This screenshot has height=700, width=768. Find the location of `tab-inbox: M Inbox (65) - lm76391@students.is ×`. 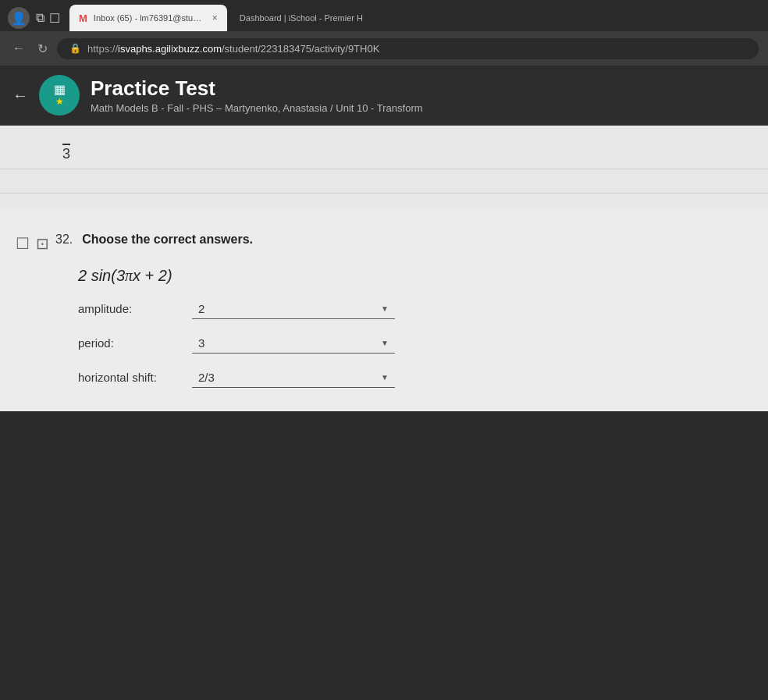

tab-inbox: M Inbox (65) - lm76391@students.is × is located at coordinates (148, 18).